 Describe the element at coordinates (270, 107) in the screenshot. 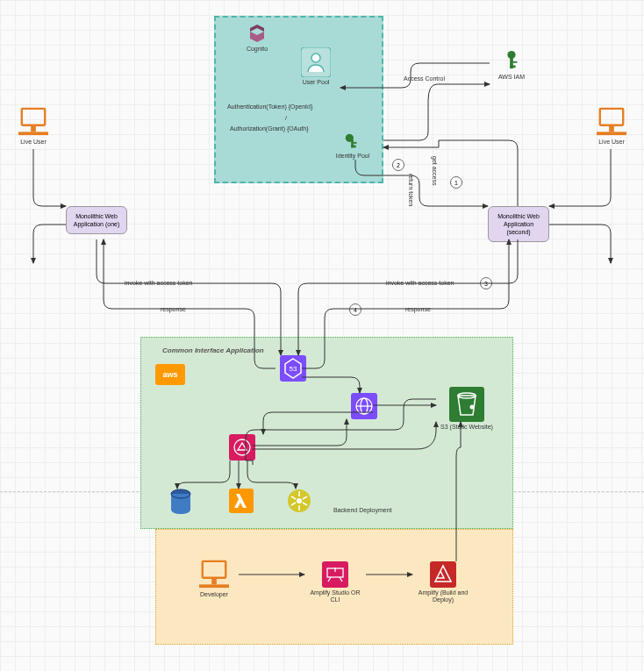

I see `auth-label: Authentication(Token) {OpenId}` at that location.